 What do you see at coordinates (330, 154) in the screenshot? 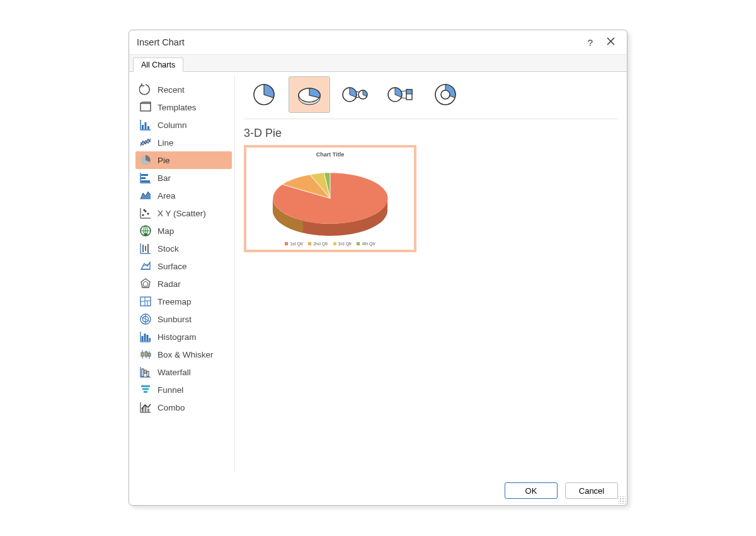
I see `chart-title-label: Chart Title` at bounding box center [330, 154].